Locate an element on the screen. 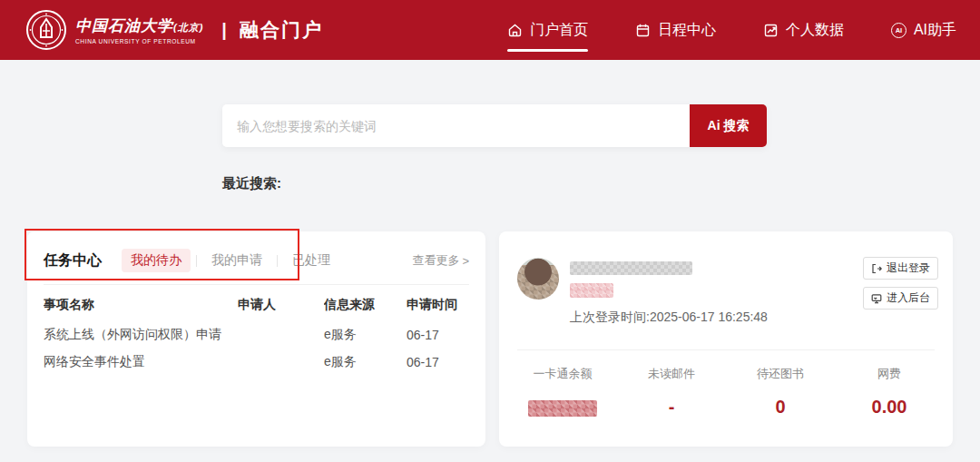 Image resolution: width=980 pixels, height=462 pixels. enter-backend-button: 进入后台 is located at coordinates (900, 298).